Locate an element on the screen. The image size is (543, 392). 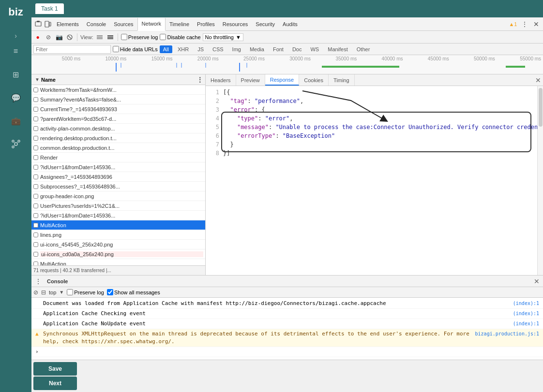
collapse-column-btn: ▼ is located at coordinates (37, 79).